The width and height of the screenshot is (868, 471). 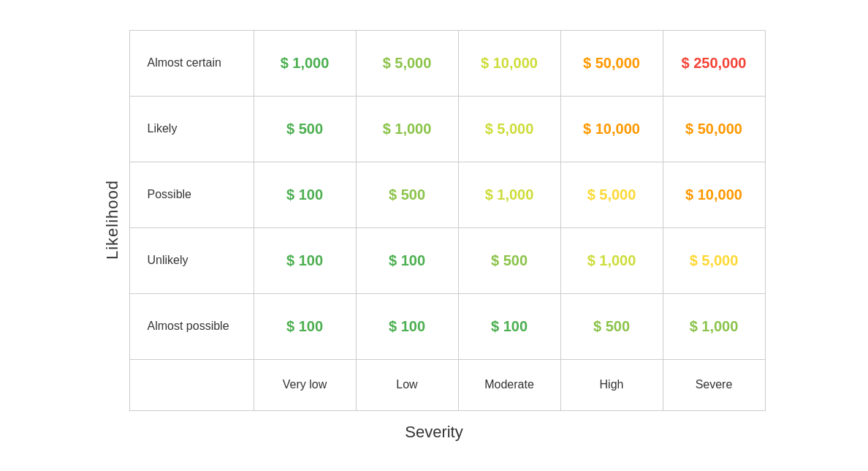 What do you see at coordinates (113, 219) in the screenshot?
I see `y-axis-label: Likelihood` at bounding box center [113, 219].